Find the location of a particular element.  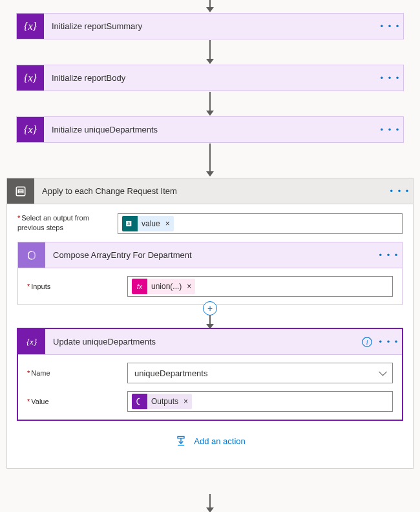

action-title: Compose ArrayEntry For Department is located at coordinates (211, 255).